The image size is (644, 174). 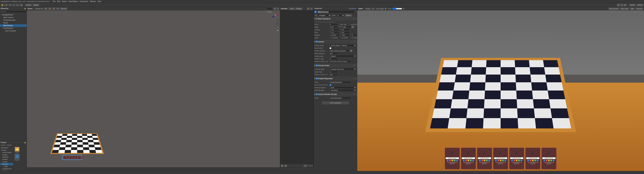 I want to click on hierarchy-item-event-system: EventSystem, so click(x=14, y=28).